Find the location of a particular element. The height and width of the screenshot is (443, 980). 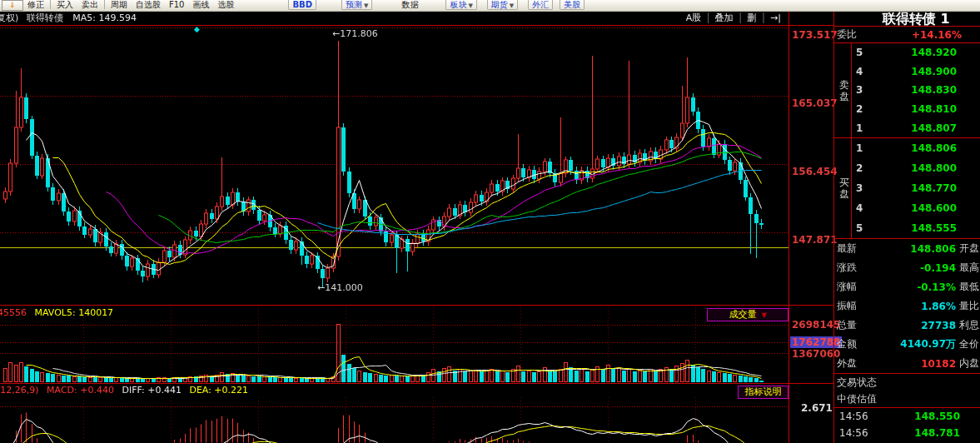

buy-level-row: 5148.555 is located at coordinates (908, 228).